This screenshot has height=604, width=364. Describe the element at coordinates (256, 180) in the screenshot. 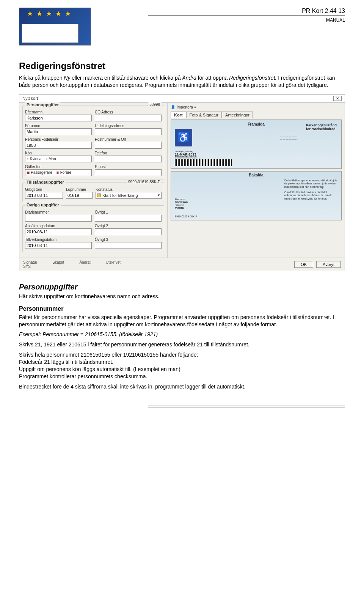

I see `right-column: 👤 Importera ▾ Kort Foto & Signatur Antec…` at that location.